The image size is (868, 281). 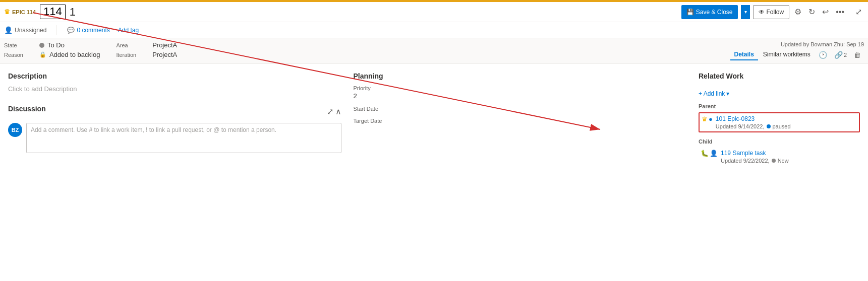 I want to click on child-item-info: 119 Sample task Updated 9/22/2022, New, so click(x=789, y=157).